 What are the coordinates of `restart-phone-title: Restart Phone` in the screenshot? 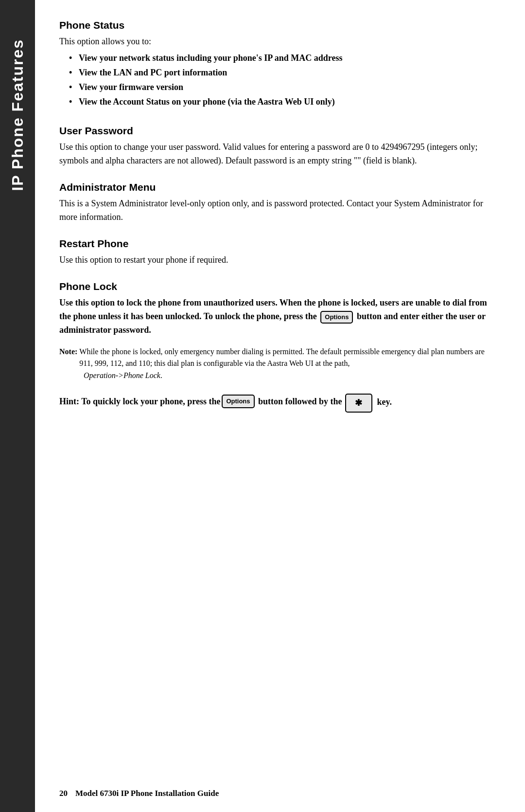 It's located at (278, 244).